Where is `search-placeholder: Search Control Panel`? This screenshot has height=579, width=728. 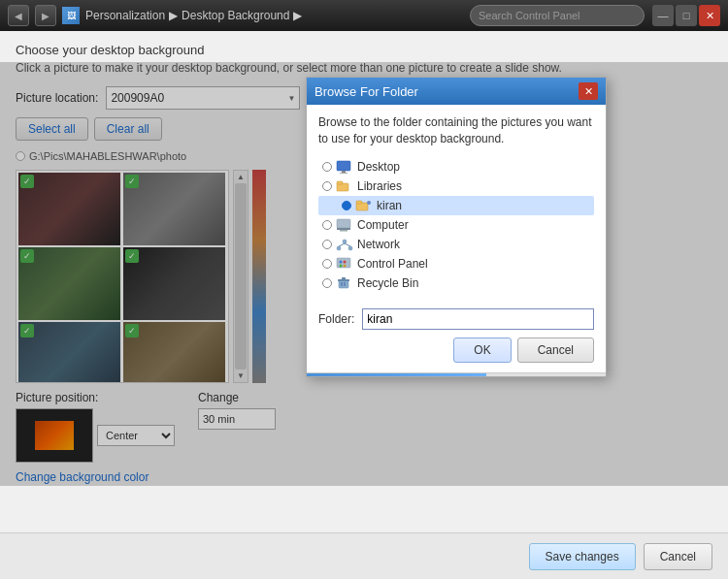 search-placeholder: Search Control Panel is located at coordinates (530, 16).